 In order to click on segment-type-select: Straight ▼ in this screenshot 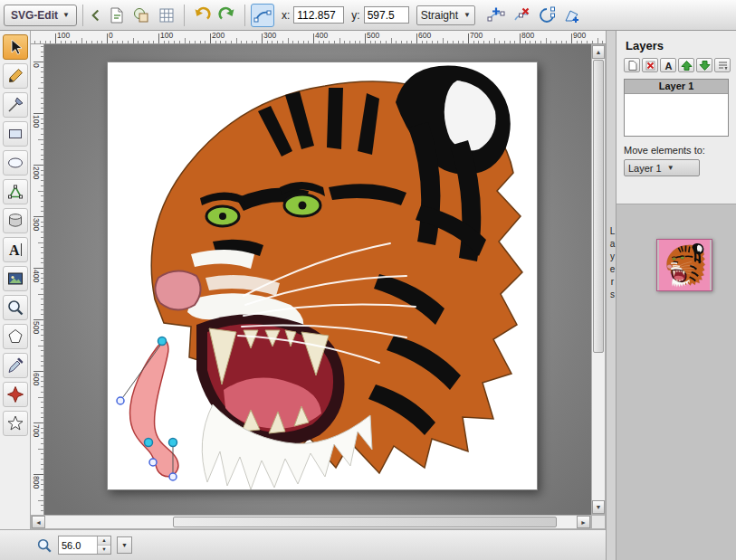, I will do `click(445, 15)`.